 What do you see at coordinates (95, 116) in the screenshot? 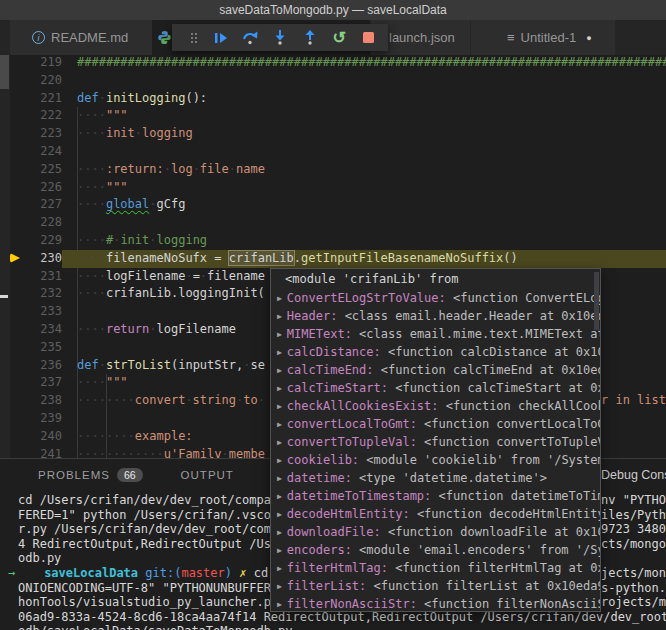
I see `code-text: ····"""` at bounding box center [95, 116].